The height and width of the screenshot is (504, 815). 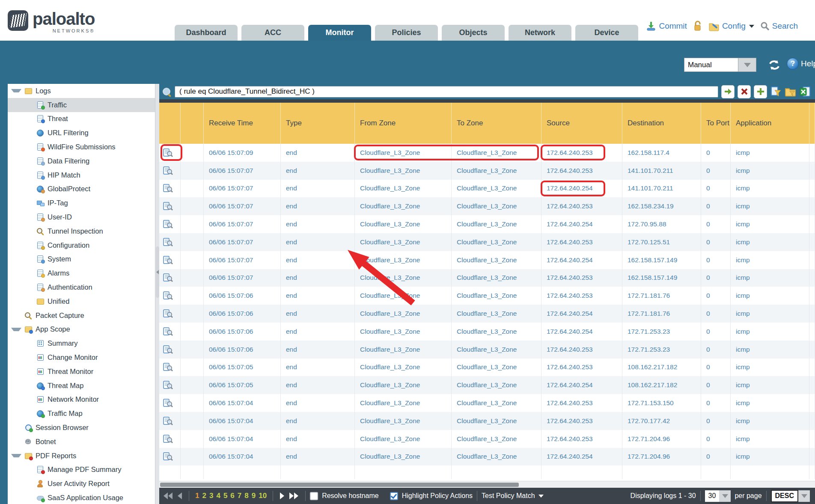 I want to click on log-filter-input, so click(x=446, y=92).